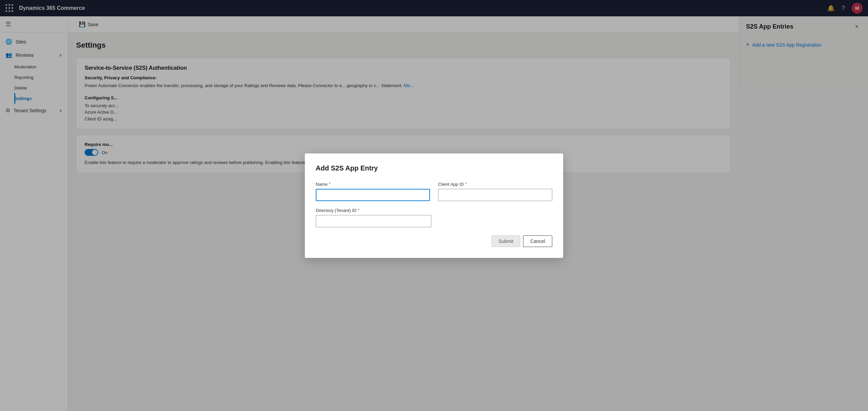  Describe the element at coordinates (434, 168) in the screenshot. I see `modal-title: Add S2S App Entry` at that location.